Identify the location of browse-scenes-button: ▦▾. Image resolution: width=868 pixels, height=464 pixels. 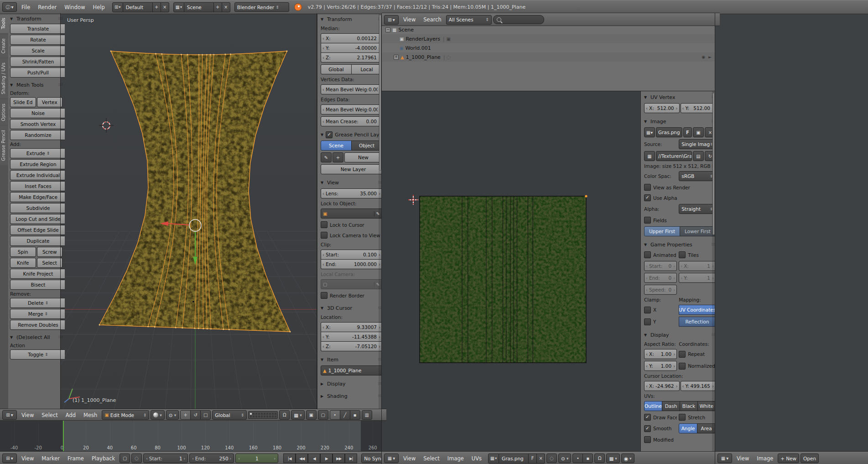
(179, 7).